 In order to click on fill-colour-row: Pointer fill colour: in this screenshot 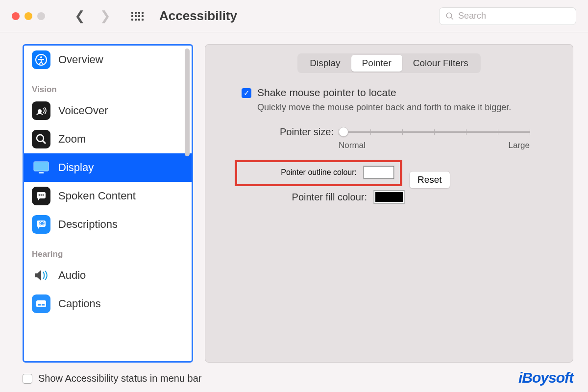, I will do `click(401, 197)`.